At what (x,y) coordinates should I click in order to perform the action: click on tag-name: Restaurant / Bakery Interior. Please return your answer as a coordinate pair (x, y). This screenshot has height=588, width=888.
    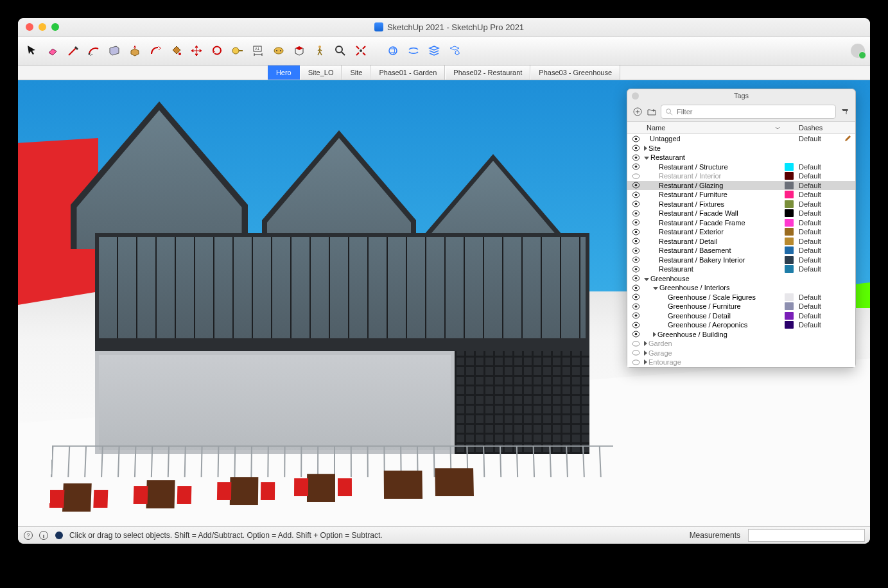
    Looking at the image, I should click on (714, 260).